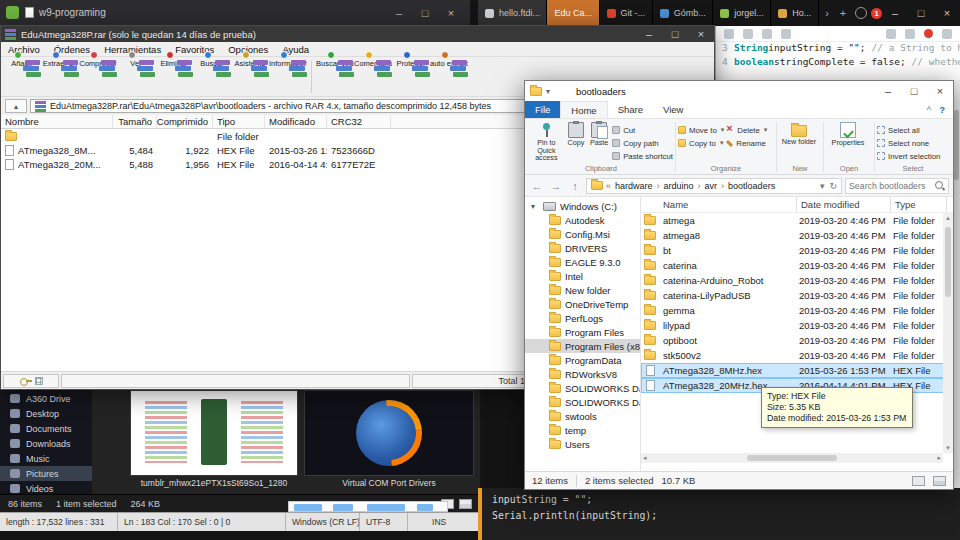 Image resolution: width=960 pixels, height=540 pixels. Describe the element at coordinates (22, 64) in the screenshot. I see `add-button: Añadir` at that location.